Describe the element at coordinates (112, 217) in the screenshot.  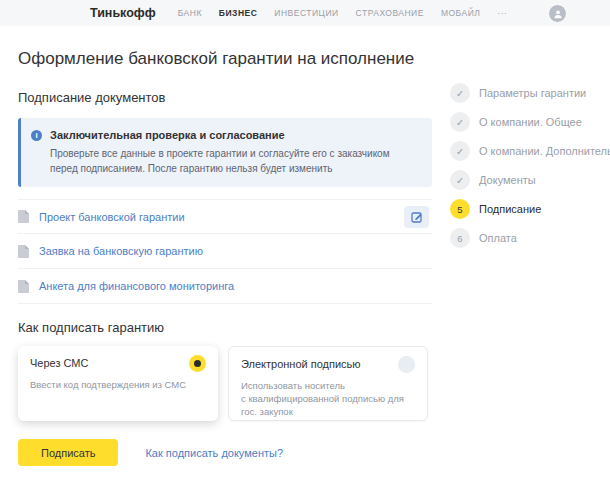
I see `document-link: Проект банковской гарантии` at that location.